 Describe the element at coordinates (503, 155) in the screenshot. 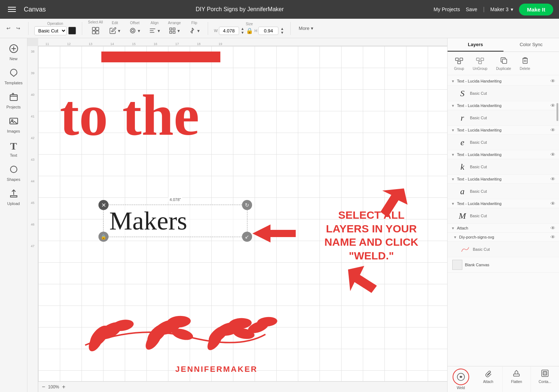

I see `layer-item-k: ▼ Text - Lucida Handwriting 👁` at that location.